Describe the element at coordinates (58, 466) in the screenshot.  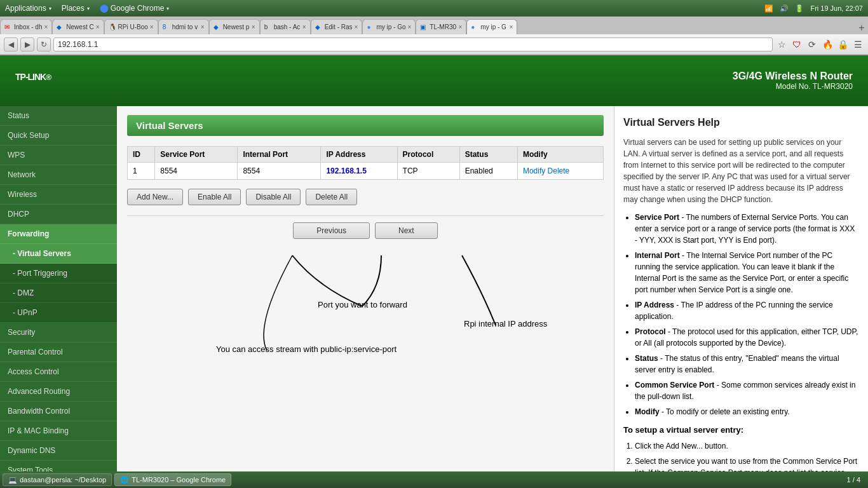
I see `sidebar-item-system-tools: System Tools` at that location.